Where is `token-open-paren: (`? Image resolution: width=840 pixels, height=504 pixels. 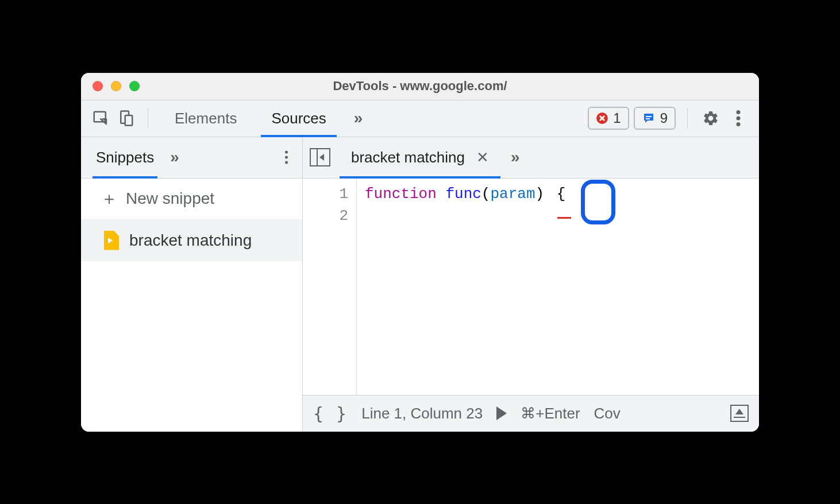
token-open-paren: ( is located at coordinates (486, 194).